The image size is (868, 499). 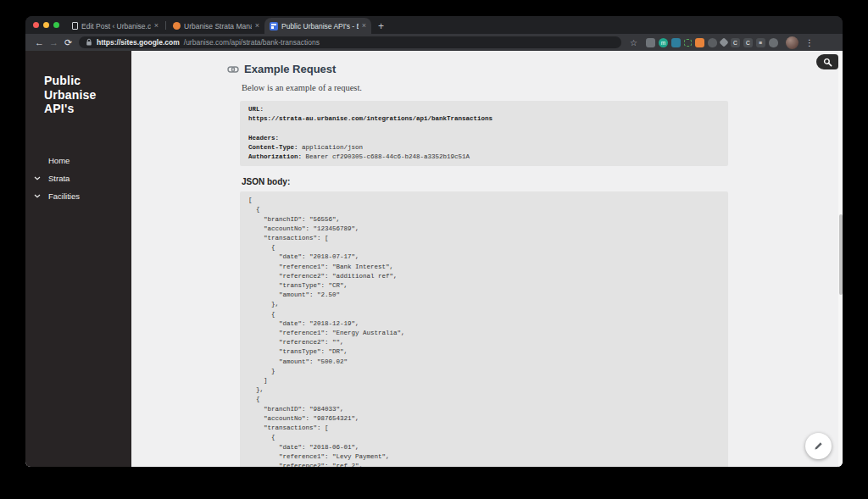 I want to click on headers-label: Headers:, so click(x=264, y=138).